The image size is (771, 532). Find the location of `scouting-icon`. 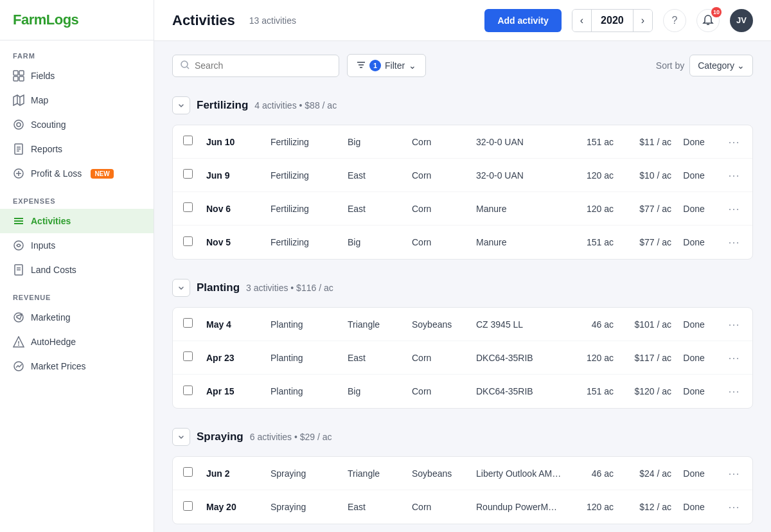

scouting-icon is located at coordinates (19, 125).